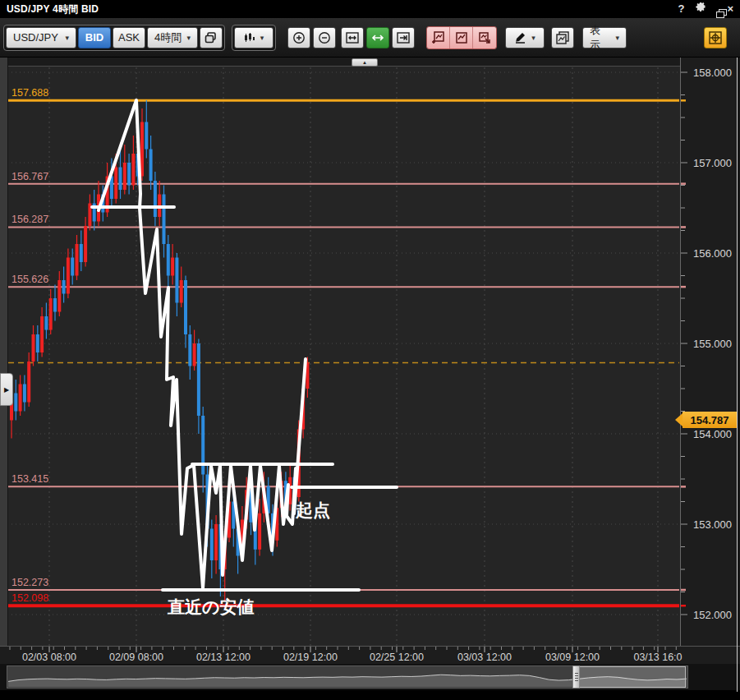  Describe the element at coordinates (439, 38) in the screenshot. I see `add-chart-icon` at that location.